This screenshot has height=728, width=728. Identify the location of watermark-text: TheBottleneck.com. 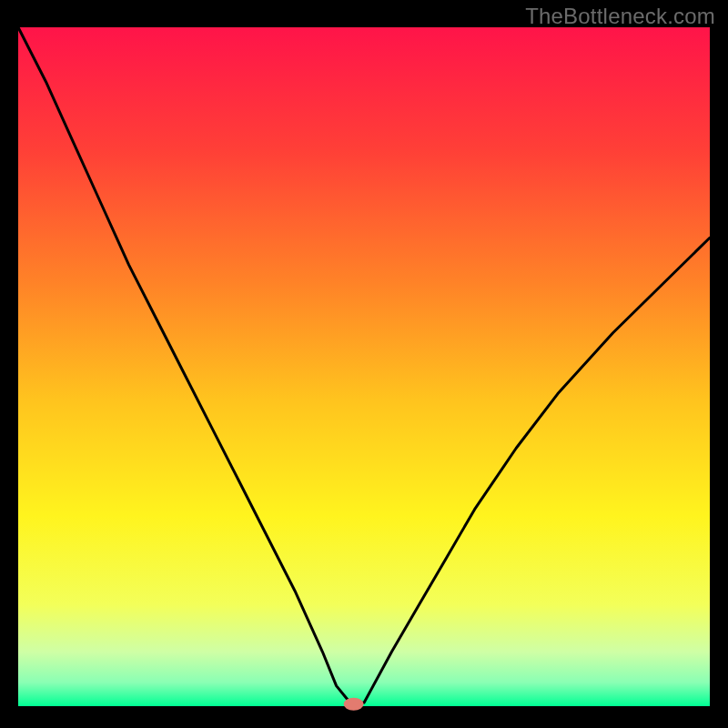
(621, 16).